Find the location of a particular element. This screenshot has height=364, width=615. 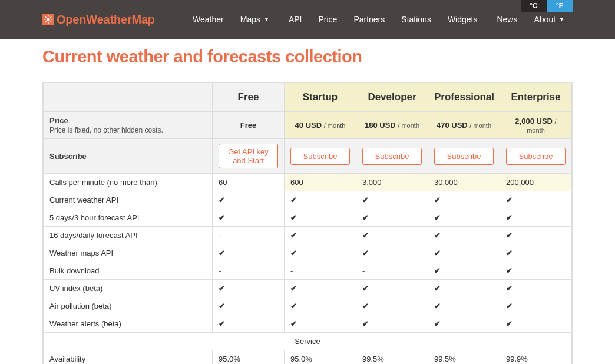

nav-label: About is located at coordinates (544, 19).